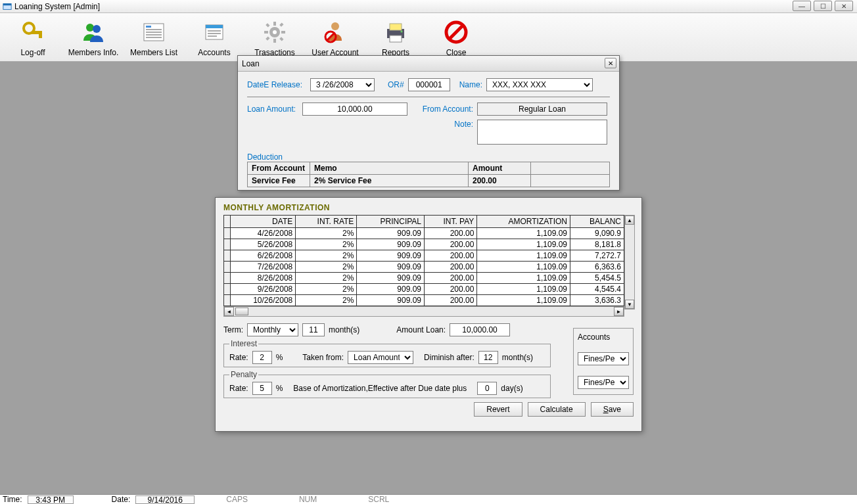  Describe the element at coordinates (487, 388) in the screenshot. I see `penalty-days-field` at that location.